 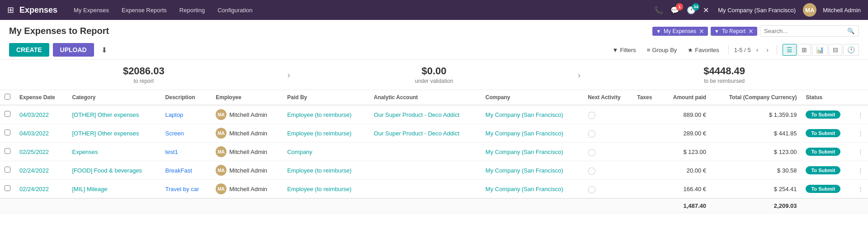 What do you see at coordinates (675, 10) in the screenshot?
I see `messages-button: 💬 1` at bounding box center [675, 10].